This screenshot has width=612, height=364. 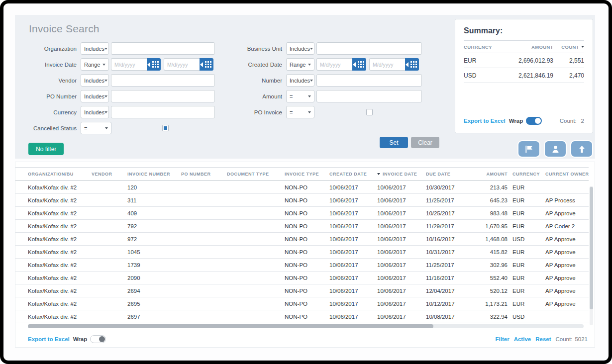 What do you see at coordinates (449, 174) in the screenshot?
I see `col-due-date: DUE DATE` at bounding box center [449, 174].